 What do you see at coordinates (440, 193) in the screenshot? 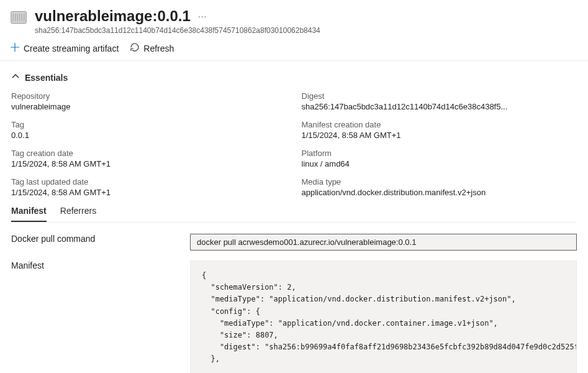
I see `media-type-value: application/vnd.docker.distribution.mani…` at bounding box center [440, 193].